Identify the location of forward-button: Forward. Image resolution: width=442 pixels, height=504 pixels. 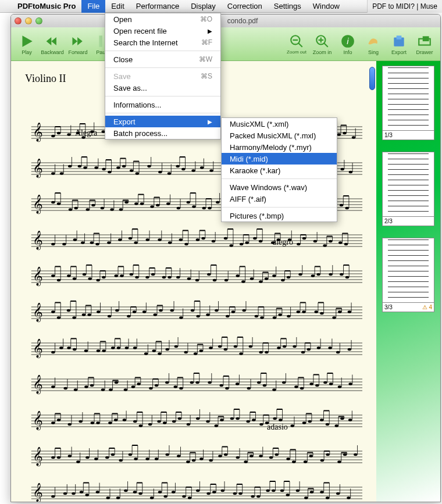
(78, 44).